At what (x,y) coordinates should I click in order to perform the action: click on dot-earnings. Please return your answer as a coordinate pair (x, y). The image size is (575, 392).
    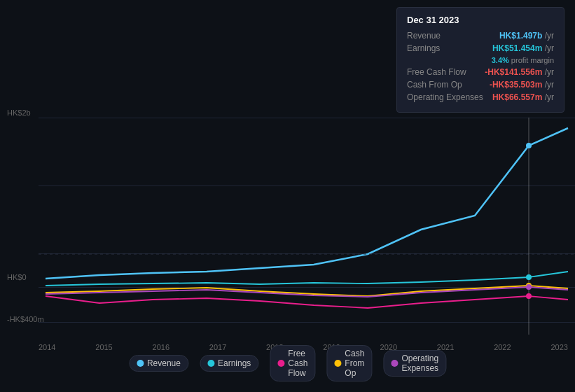
    Looking at the image, I should click on (529, 277).